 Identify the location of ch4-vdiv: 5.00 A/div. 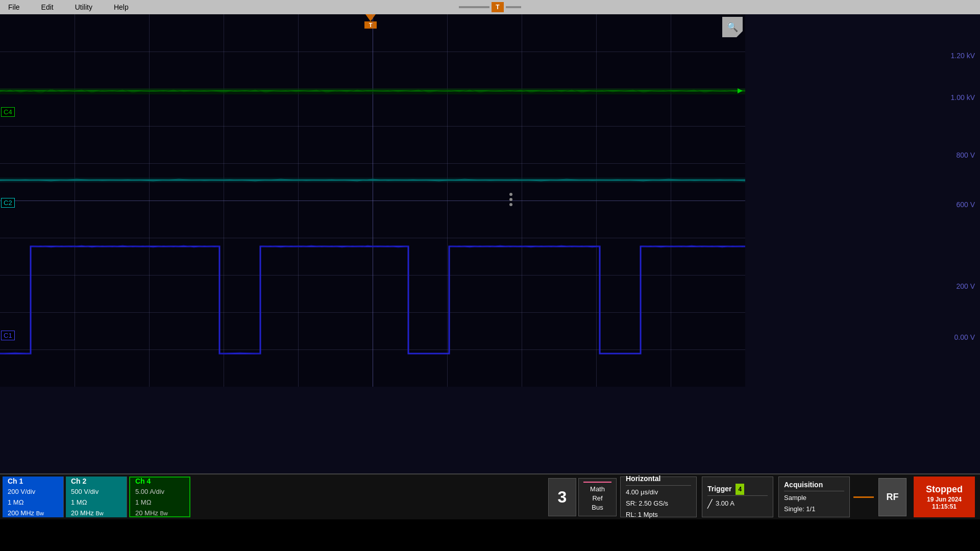
(160, 492).